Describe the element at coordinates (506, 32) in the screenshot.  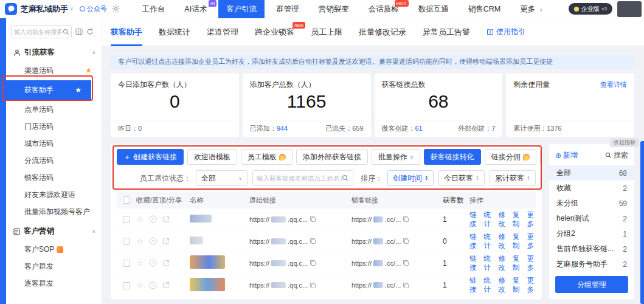
I see `usage-guide-link: 使用指引` at that location.